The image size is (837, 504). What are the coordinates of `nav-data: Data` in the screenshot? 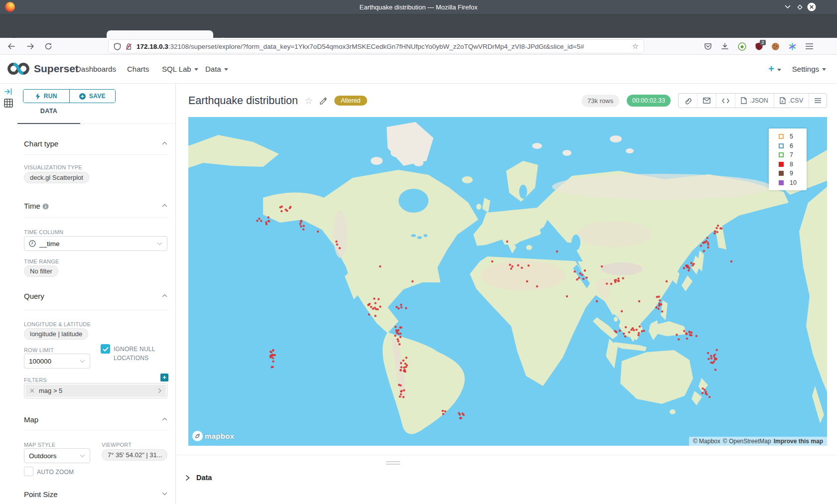 It's located at (217, 69).